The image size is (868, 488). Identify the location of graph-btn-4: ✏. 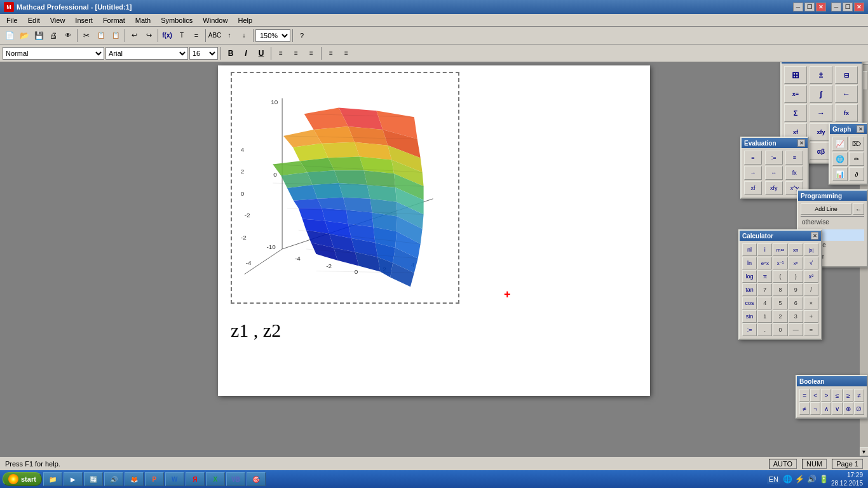
(857, 159).